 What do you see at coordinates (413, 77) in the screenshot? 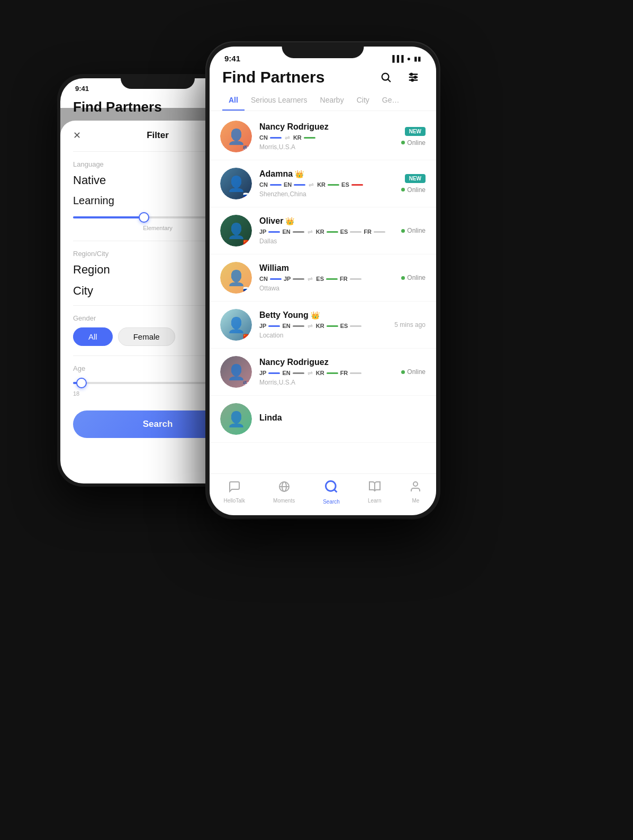
I see `filter-icon-button` at bounding box center [413, 77].